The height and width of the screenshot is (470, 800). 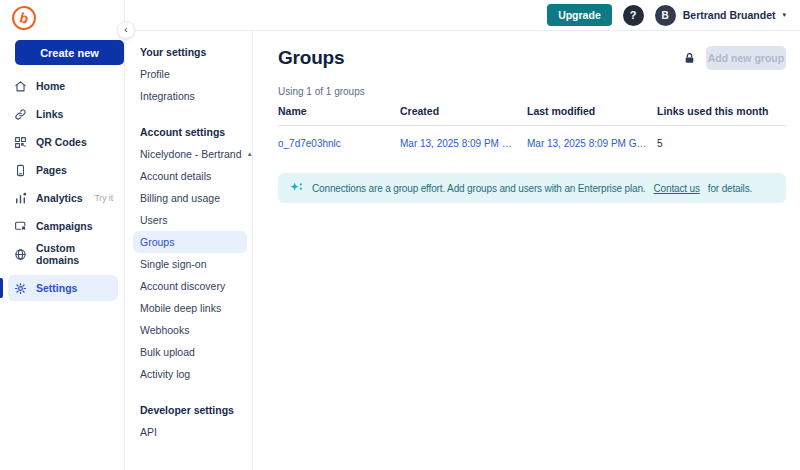 What do you see at coordinates (196, 220) in the screenshot?
I see `settings-nav-item-users: Users` at bounding box center [196, 220].